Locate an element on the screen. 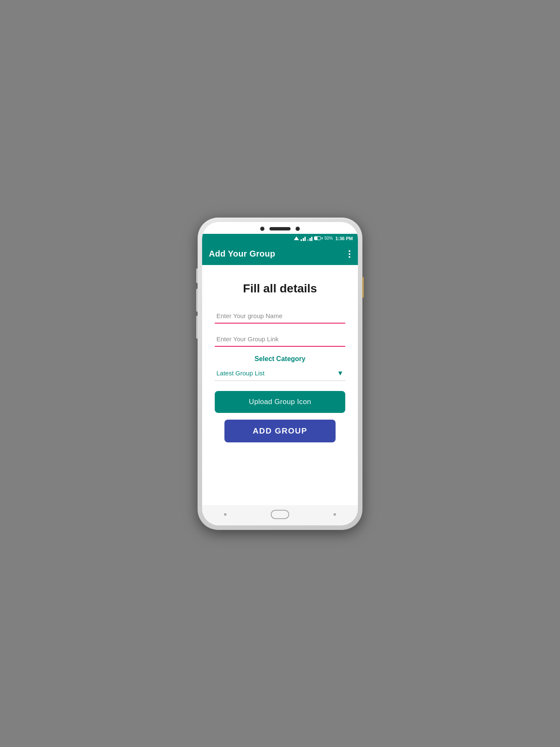 Image resolution: width=560 pixels, height=747 pixels. recents-button is located at coordinates (335, 514).